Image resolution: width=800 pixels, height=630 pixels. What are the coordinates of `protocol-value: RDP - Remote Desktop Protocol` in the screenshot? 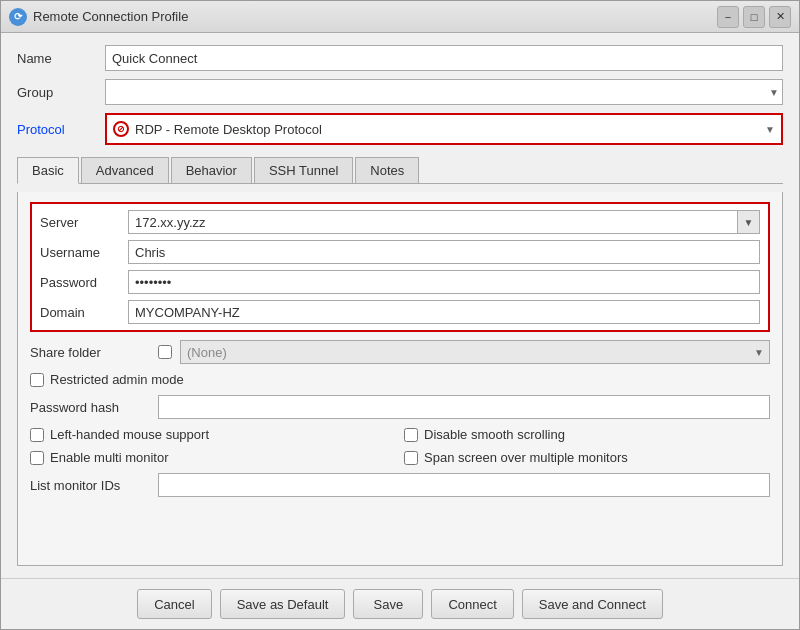 It's located at (228, 130).